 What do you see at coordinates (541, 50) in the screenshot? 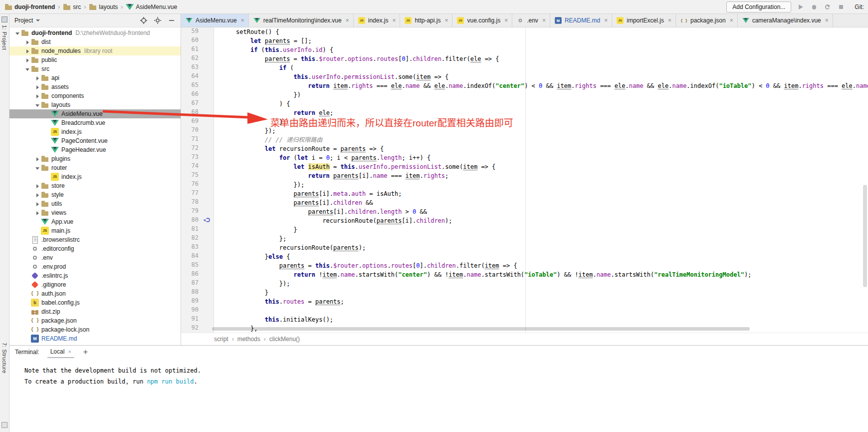
I see `code-line: if (this.userInfo.id) {` at bounding box center [541, 50].